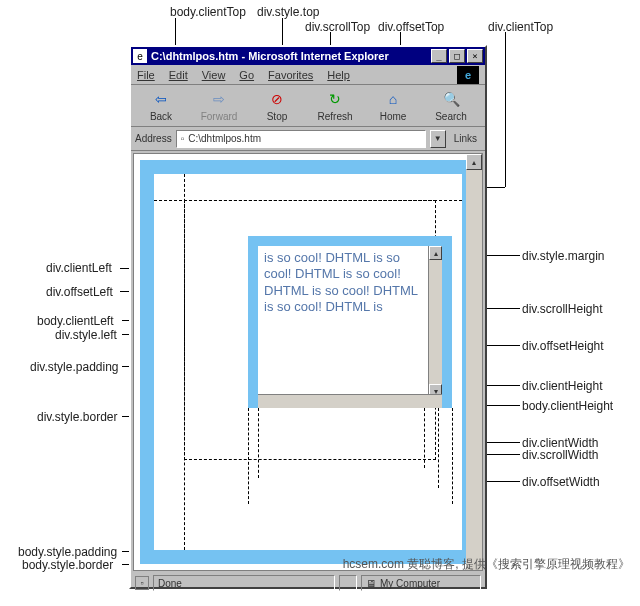  What do you see at coordinates (277, 99) in the screenshot?
I see `stop-icon: ⊘` at bounding box center [277, 99].